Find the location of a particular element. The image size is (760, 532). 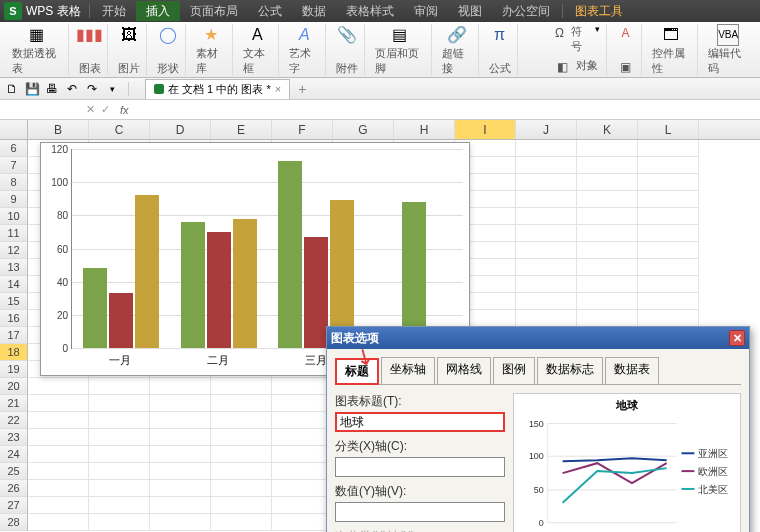

dialog-tab-1: 坐标轴 is located at coordinates (408, 370).